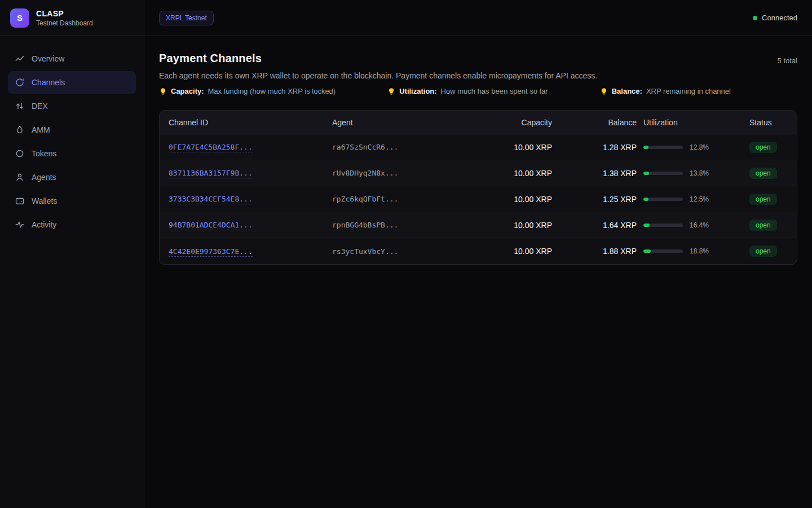 This screenshot has width=812, height=508. What do you see at coordinates (187, 91) in the screenshot?
I see `hint-term: Capacity:` at bounding box center [187, 91].